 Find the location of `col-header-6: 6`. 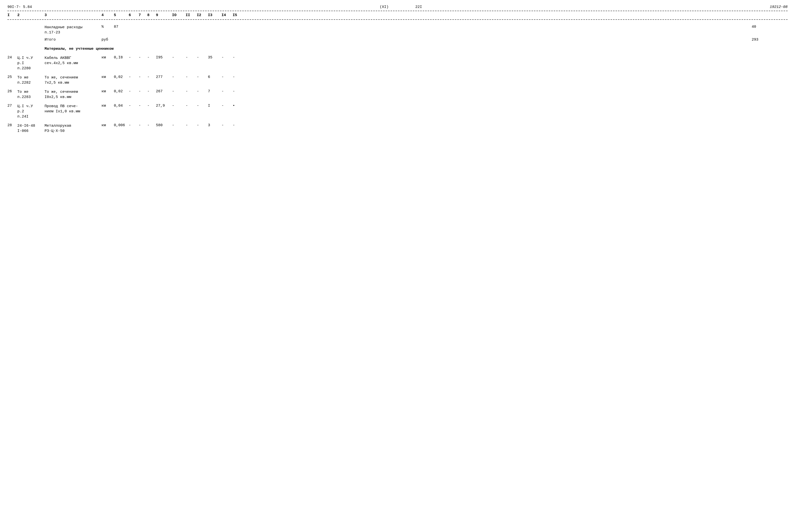

col-header-6: 6 is located at coordinates (134, 15).